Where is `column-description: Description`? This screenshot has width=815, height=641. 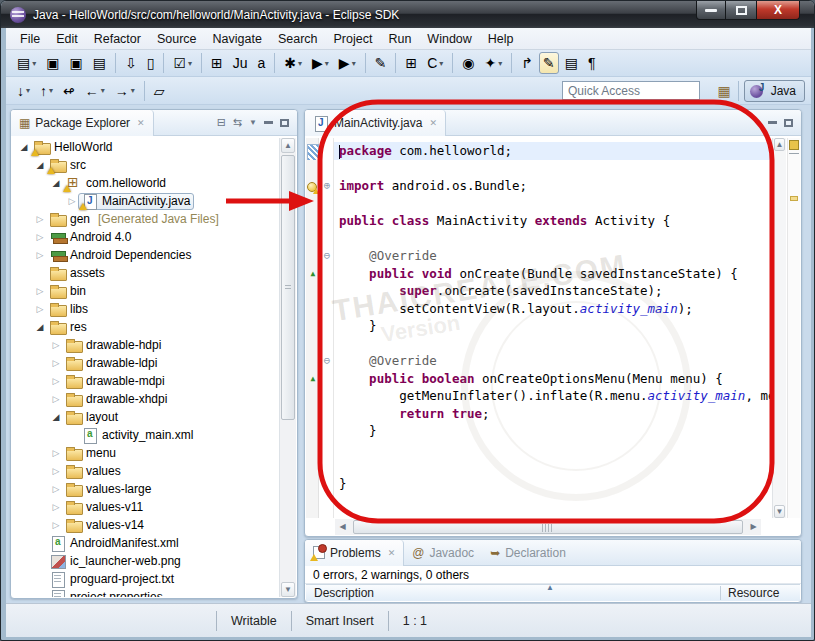
column-description: Description is located at coordinates (344, 593).